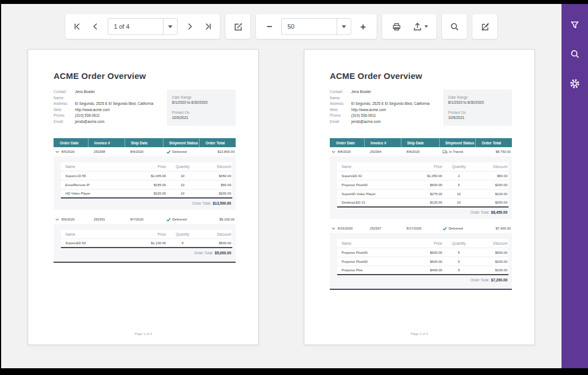 The height and width of the screenshot is (375, 588). Describe the element at coordinates (78, 27) in the screenshot. I see `first-page-button` at that location.